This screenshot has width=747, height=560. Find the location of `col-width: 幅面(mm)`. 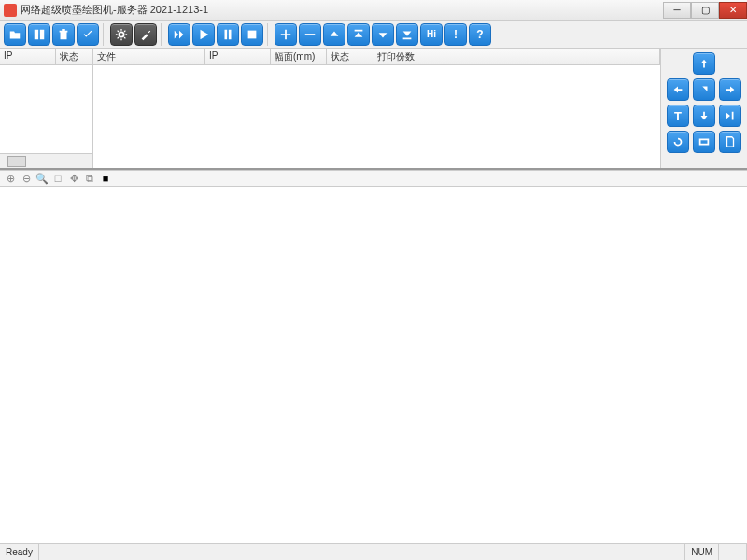

col-width: 幅面(mm) is located at coordinates (299, 56).